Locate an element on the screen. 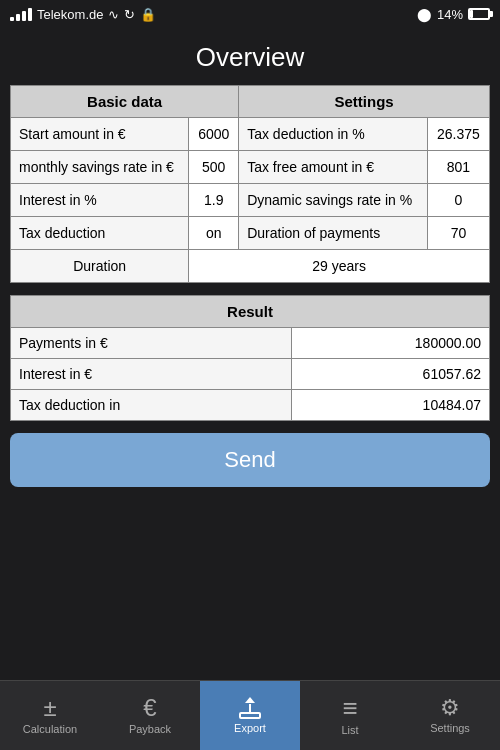 Image resolution: width=500 pixels, height=750 pixels. signal-icon is located at coordinates (21, 14).